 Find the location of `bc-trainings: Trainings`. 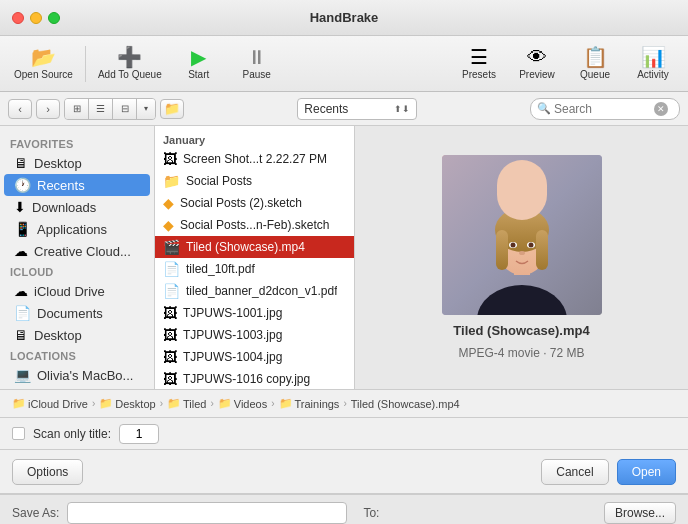

bc-trainings: Trainings is located at coordinates (318, 404).